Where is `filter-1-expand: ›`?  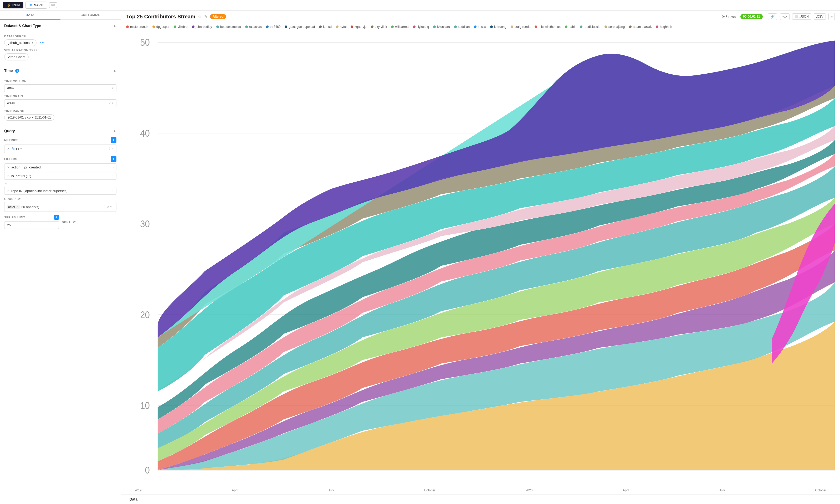
filter-1-expand: › is located at coordinates (113, 176).